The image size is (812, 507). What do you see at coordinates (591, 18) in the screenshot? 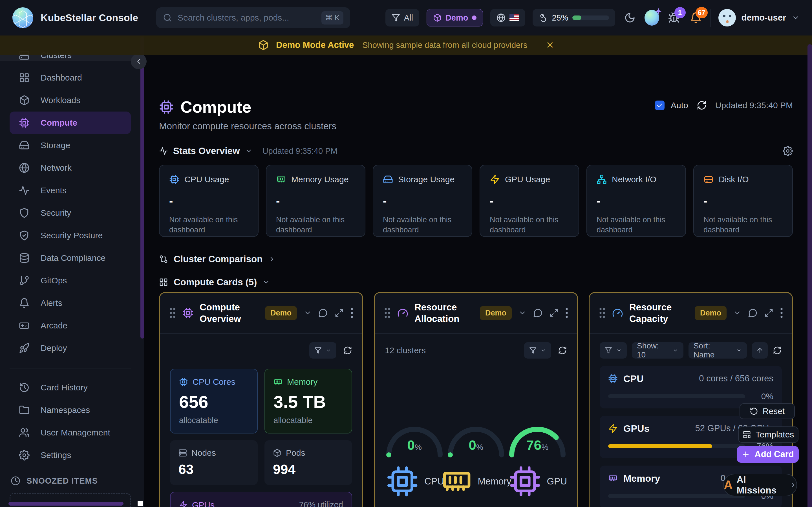
I see `zoom-meter` at bounding box center [591, 18].